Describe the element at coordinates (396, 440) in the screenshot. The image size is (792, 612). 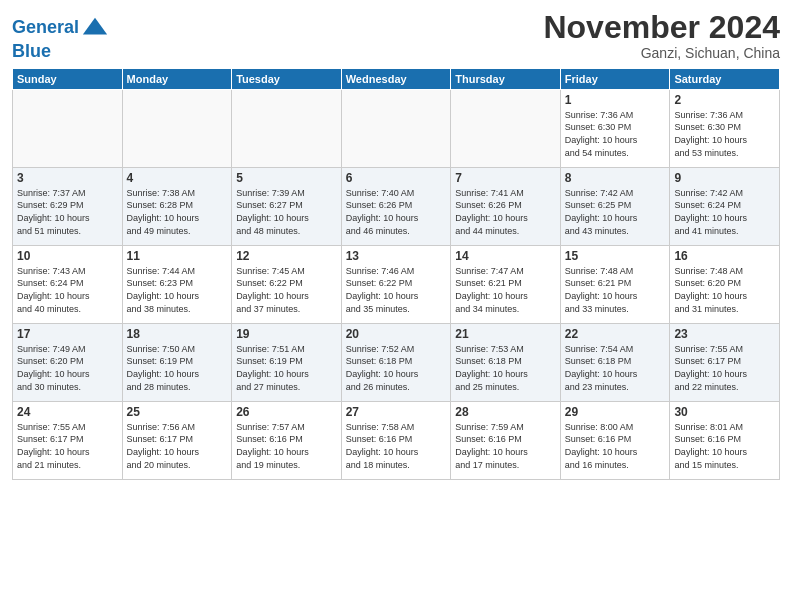
I see `week-row-5: 24Sunrise: 7:55 AM Sunset: 6:17 PM Dayli…` at that location.